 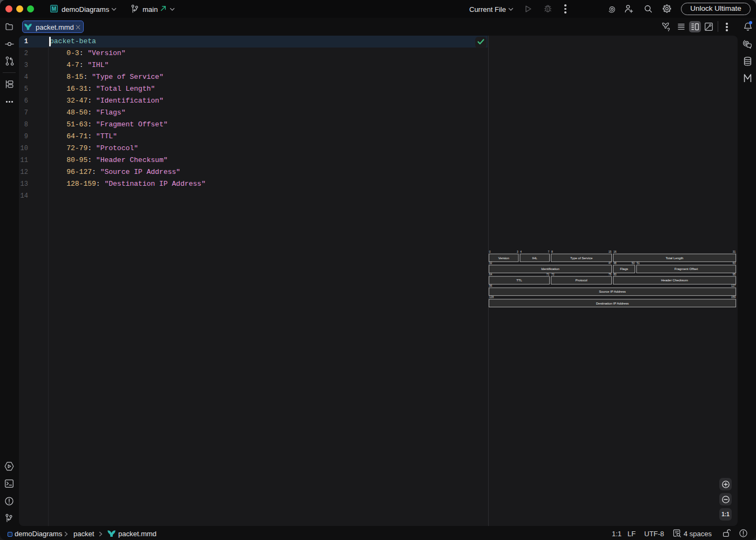 I want to click on svg-text: M, so click(x=54, y=9).